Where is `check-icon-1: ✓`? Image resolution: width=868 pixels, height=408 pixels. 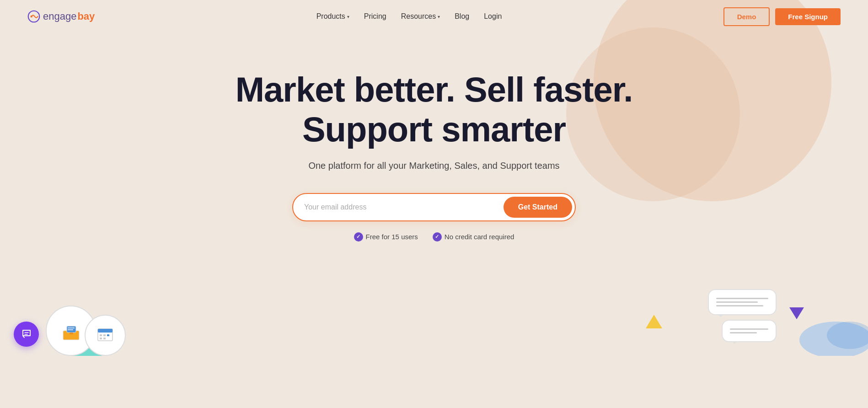
check-icon-1: ✓ is located at coordinates (359, 237).